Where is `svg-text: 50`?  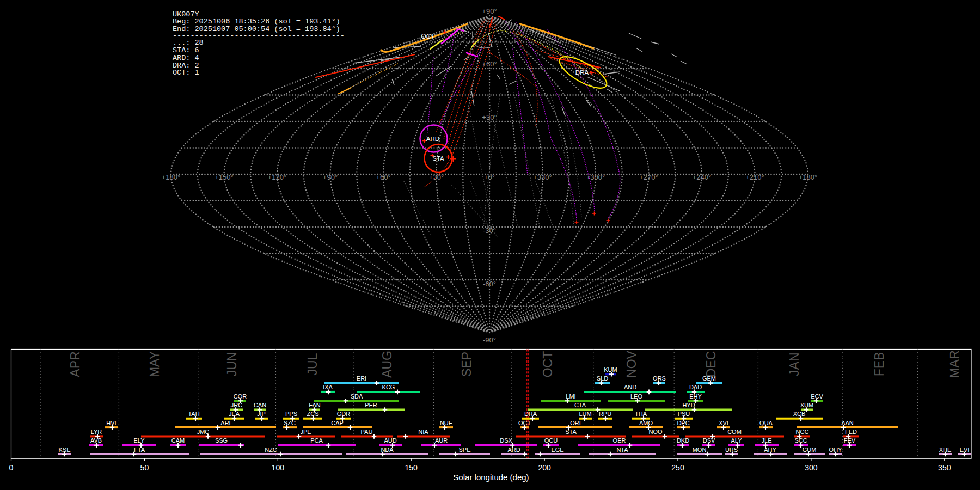 svg-text: 50 is located at coordinates (145, 468).